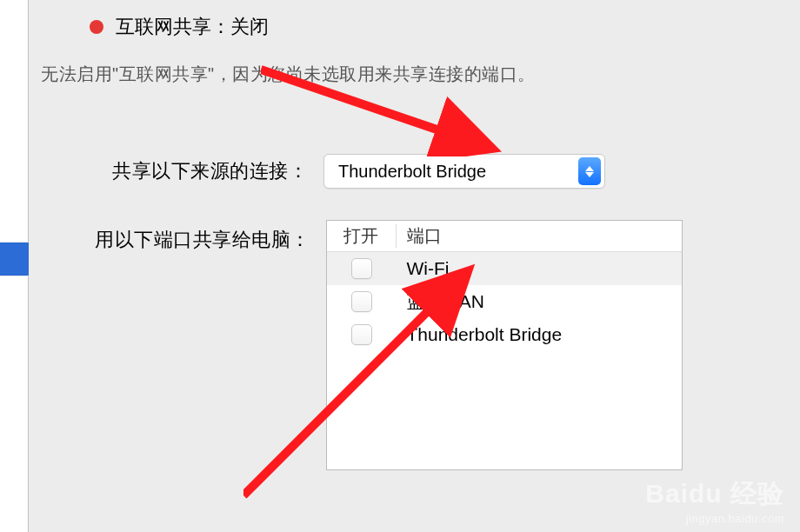 The height and width of the screenshot is (532, 800). What do you see at coordinates (210, 171) in the screenshot?
I see `source-label: 共享以下来源的连接：` at bounding box center [210, 171].